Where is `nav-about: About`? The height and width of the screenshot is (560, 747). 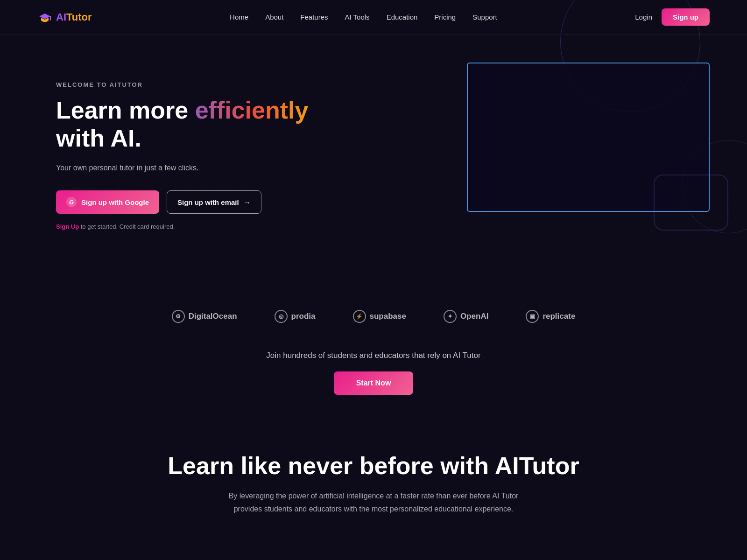
nav-about: About is located at coordinates (275, 17).